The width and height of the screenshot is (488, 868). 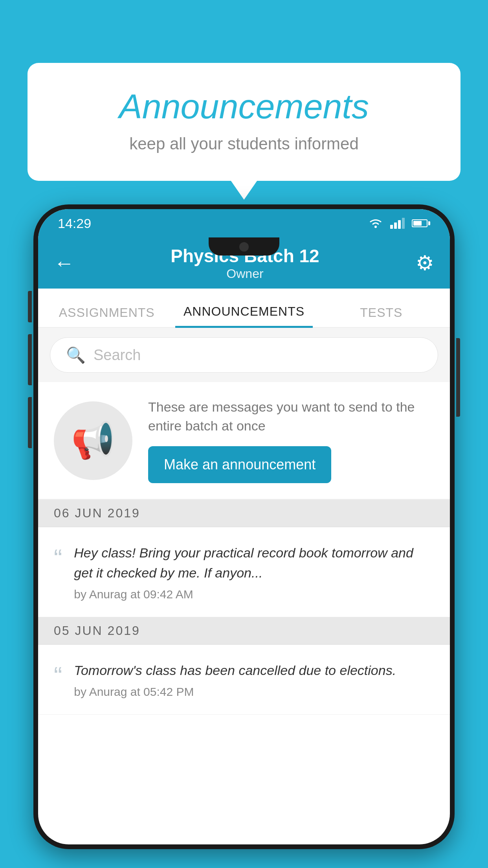 I want to click on announcement-item-1: “ Hey class! Bring your practical record…, so click(x=244, y=572).